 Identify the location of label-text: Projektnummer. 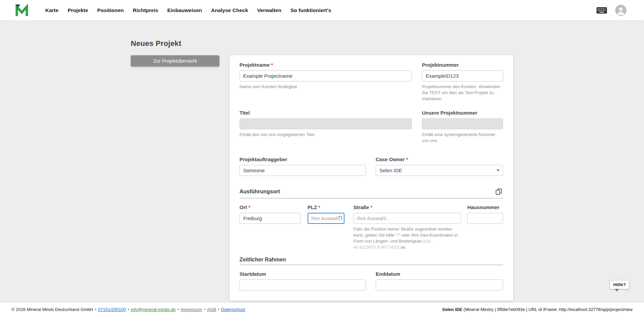
(440, 65).